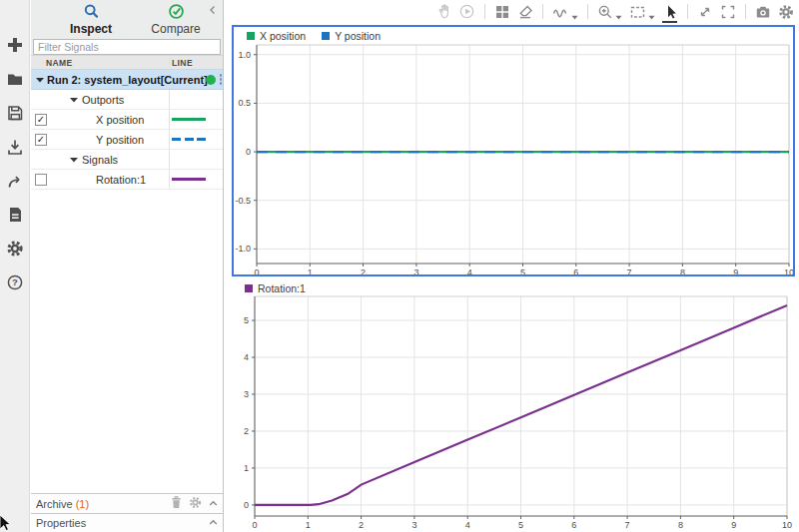 This screenshot has height=532, width=799. I want to click on svg-text: -0.5, so click(243, 201).